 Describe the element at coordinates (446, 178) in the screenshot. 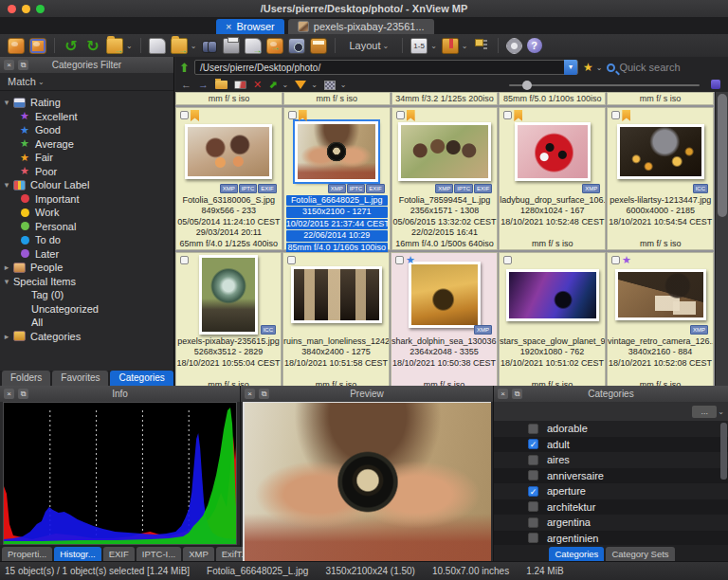

I see `thumbnail-cell: XMPIPTCEXIF Fotolia_78599454_L.jpg 2356x…` at that location.